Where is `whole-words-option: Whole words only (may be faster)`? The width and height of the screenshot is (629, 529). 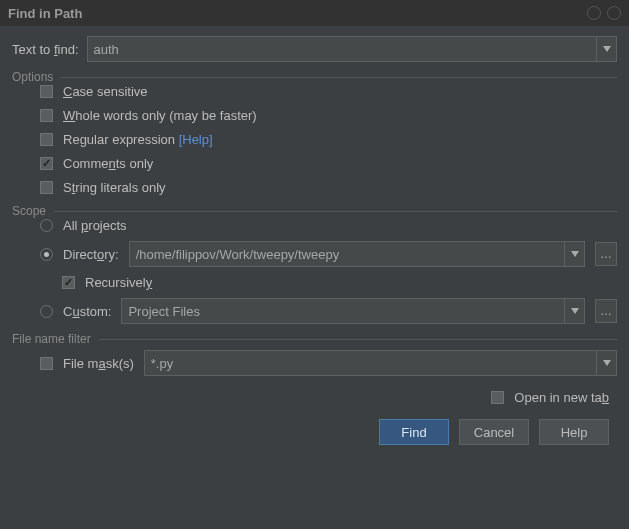
whole-words-option: Whole words only (may be faster) is located at coordinates (328, 116).